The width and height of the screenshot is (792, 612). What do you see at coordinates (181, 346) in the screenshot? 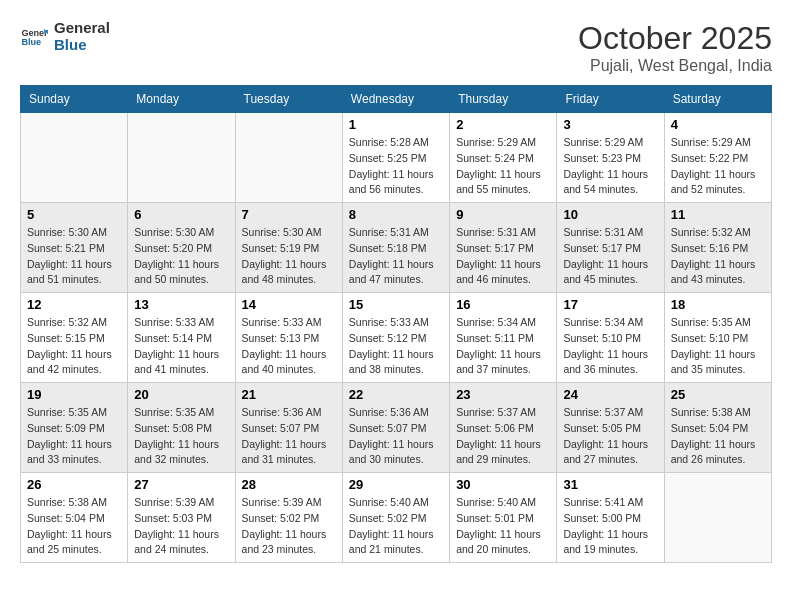
I see `day-info: Sunrise: 5:33 AMSunset: 5:14 PMDaylight:…` at bounding box center [181, 346].